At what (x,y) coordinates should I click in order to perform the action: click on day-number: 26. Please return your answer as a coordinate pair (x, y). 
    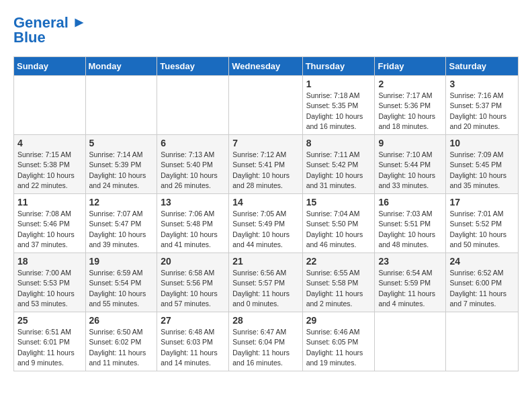
    Looking at the image, I should click on (122, 320).